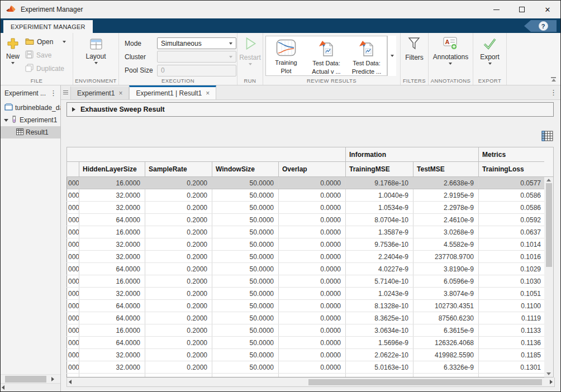 The height and width of the screenshot is (392, 561). What do you see at coordinates (549, 374) in the screenshot?
I see `scroll-down-icon` at bounding box center [549, 374].